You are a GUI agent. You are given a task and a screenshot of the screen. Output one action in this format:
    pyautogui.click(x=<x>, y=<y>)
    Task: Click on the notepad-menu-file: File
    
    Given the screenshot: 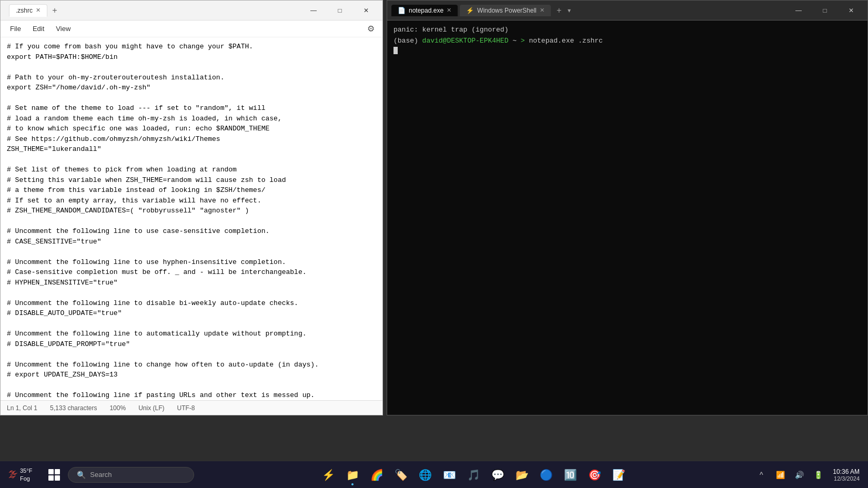 What is the action you would take?
    pyautogui.click(x=16, y=28)
    